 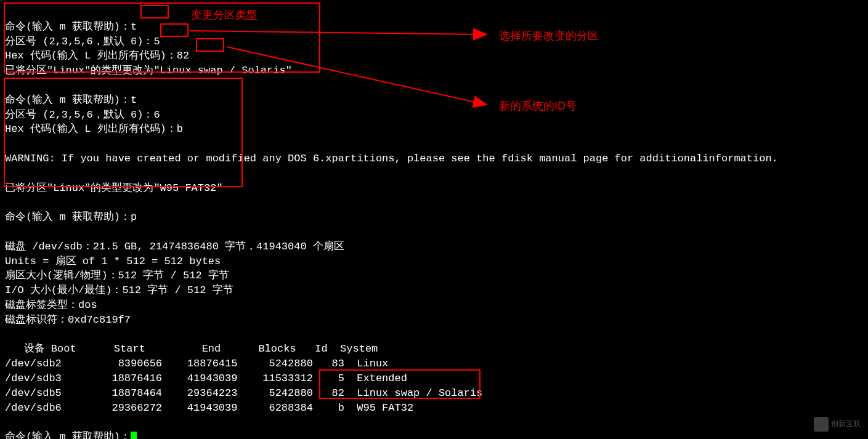 What do you see at coordinates (71, 100) in the screenshot?
I see `cmd-line-2-t: 命令(输入 m 获取帮助)：t` at bounding box center [71, 100].